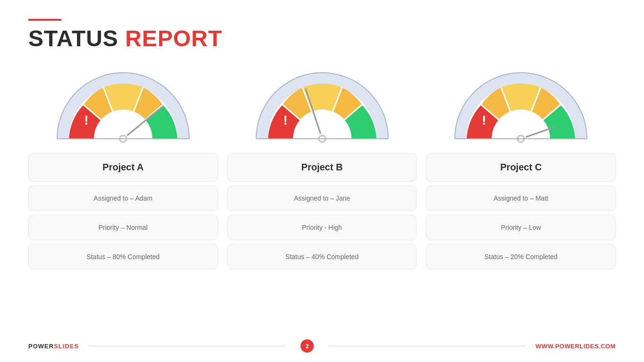 This screenshot has width=644, height=362. Describe the element at coordinates (521, 227) in the screenshot. I see `project-c-priority-card: Priority – Low` at that location.